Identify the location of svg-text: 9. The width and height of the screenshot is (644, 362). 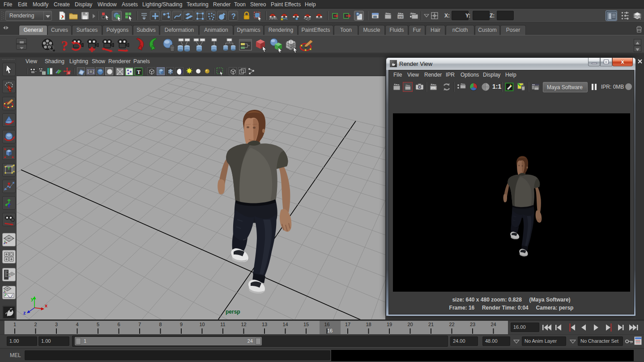
(181, 324).